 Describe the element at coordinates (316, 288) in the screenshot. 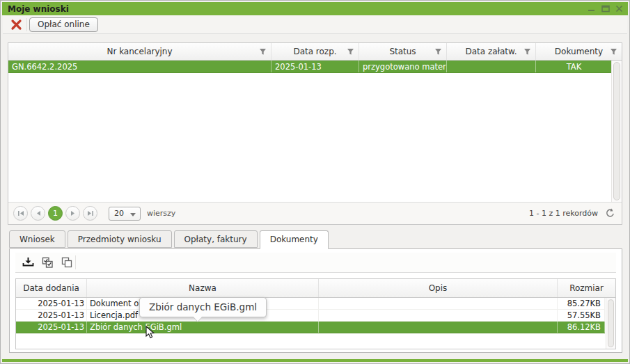

I see `documents-grid-header: Data dodania Nazwa Opis Rozmiar` at that location.